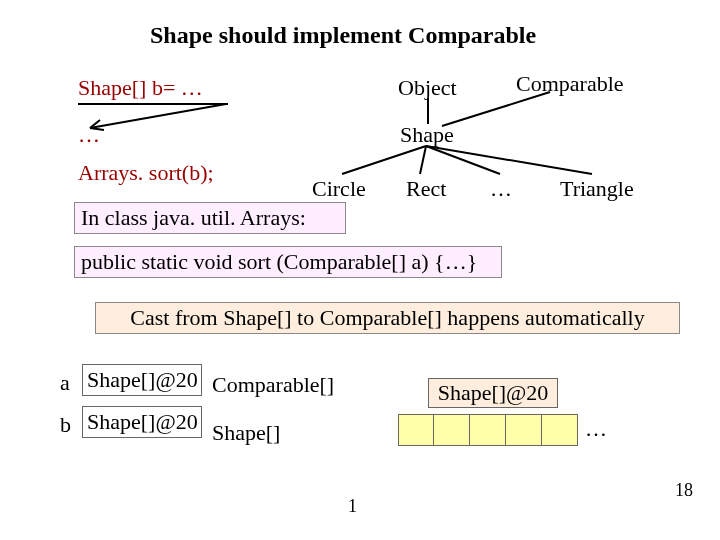  What do you see at coordinates (142, 422) in the screenshot?
I see `var-b-value: Shape[]@20` at bounding box center [142, 422].